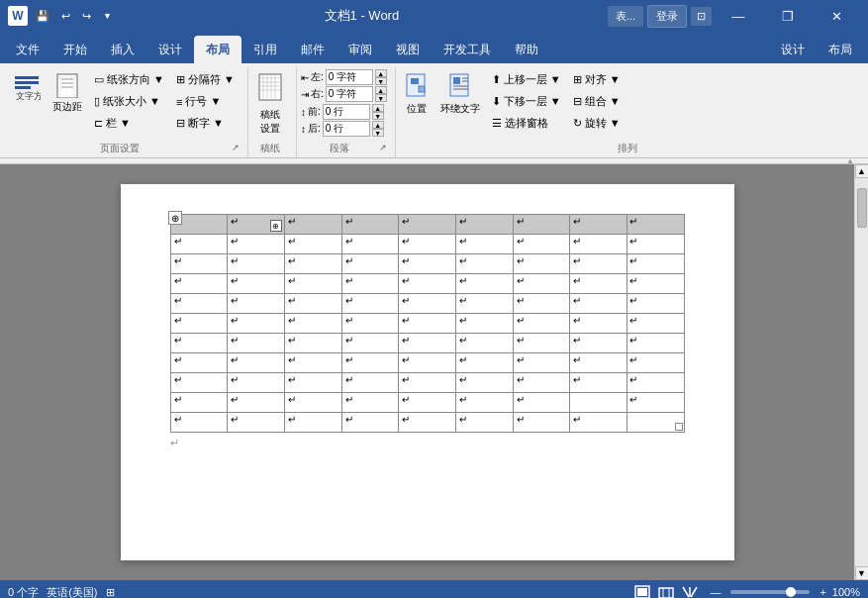  What do you see at coordinates (129, 79) in the screenshot?
I see `orientation-btn: ▭ 纸张方向 ▼` at bounding box center [129, 79].